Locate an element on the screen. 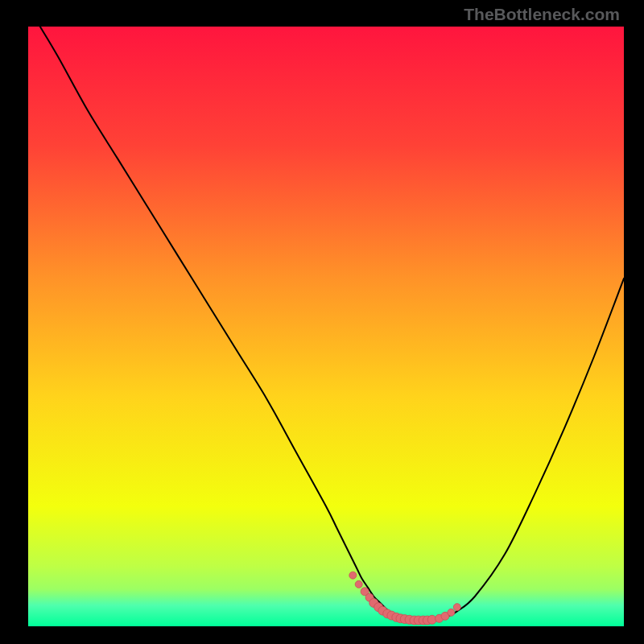 This screenshot has height=644, width=644. valley-markers is located at coordinates (406, 598).